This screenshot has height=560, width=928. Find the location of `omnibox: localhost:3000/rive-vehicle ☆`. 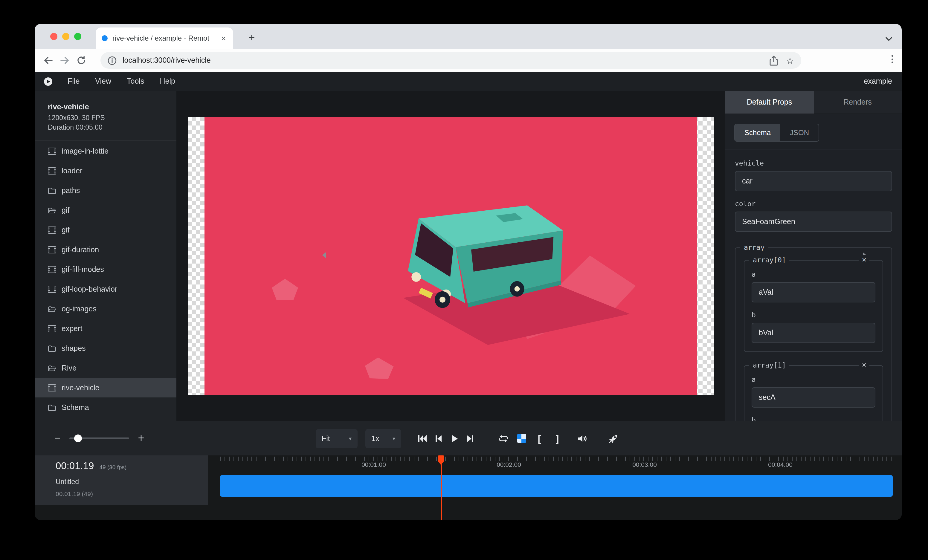

omnibox: localhost:3000/rive-vehicle ☆ is located at coordinates (451, 60).